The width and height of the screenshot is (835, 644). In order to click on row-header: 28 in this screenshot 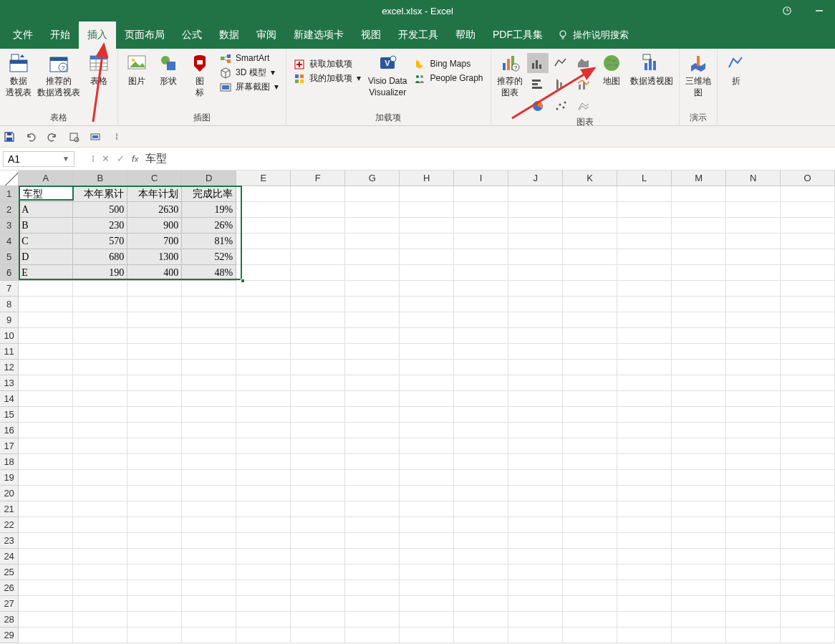, I will do `click(9, 620)`.